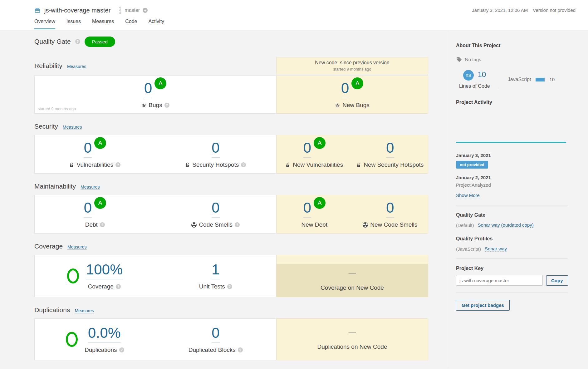  Describe the element at coordinates (352, 95) in the screenshot. I see `measure-new-bugs: 0 A New Bugs` at that location.